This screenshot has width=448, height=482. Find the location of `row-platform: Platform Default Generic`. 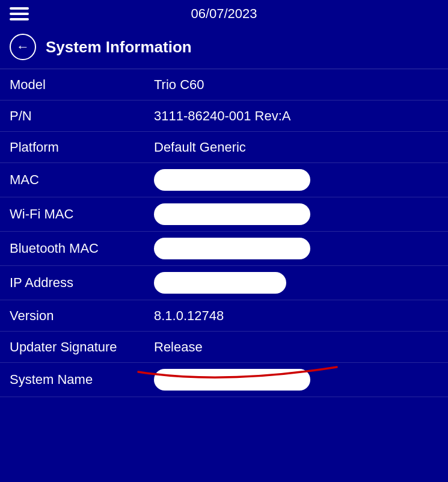

row-platform: Platform Default Generic is located at coordinates (224, 147).